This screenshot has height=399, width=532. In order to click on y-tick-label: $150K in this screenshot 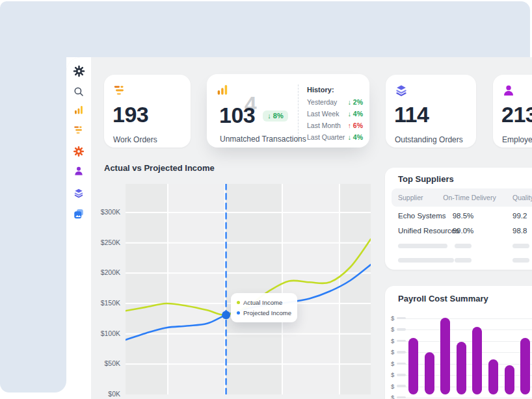, I will do `click(111, 303)`.